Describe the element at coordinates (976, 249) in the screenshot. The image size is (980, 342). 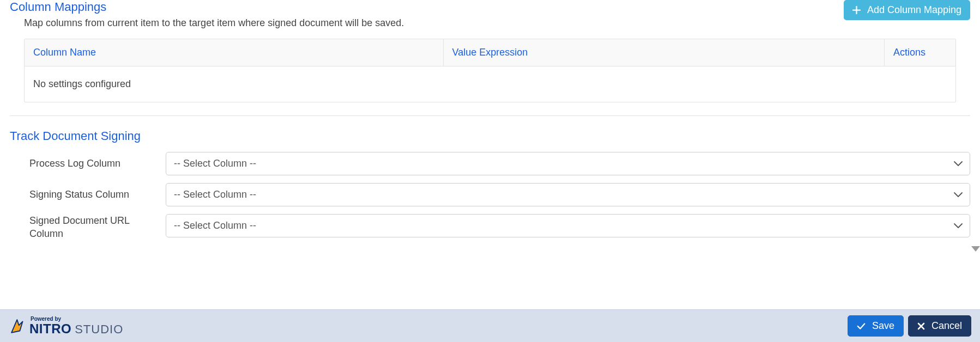
I see `scroll-down-indicator-icon` at that location.